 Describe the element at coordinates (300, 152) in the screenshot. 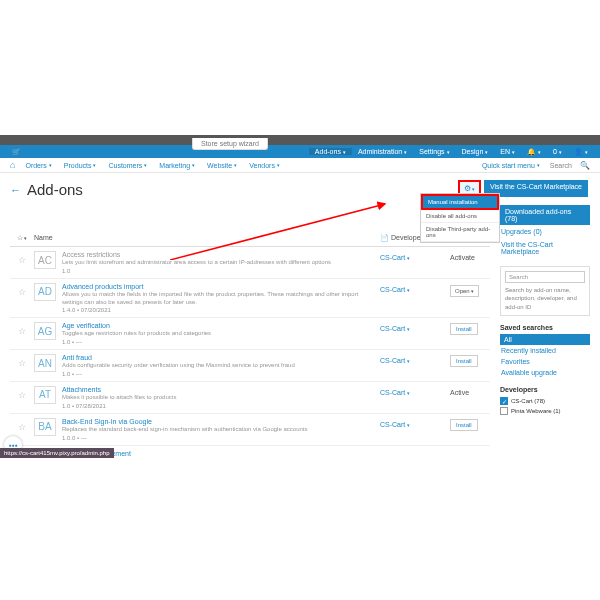

I see `admin-top-bar: 🛒 Add-ons▾ Administration▾ Settings▾ Des…` at that location.